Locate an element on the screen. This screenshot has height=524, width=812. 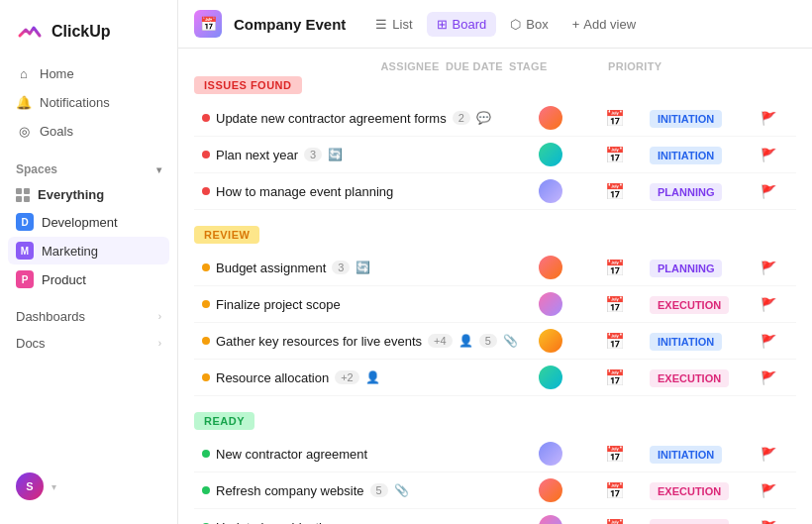
priority-col-header: PRIORITY is located at coordinates (628, 66).